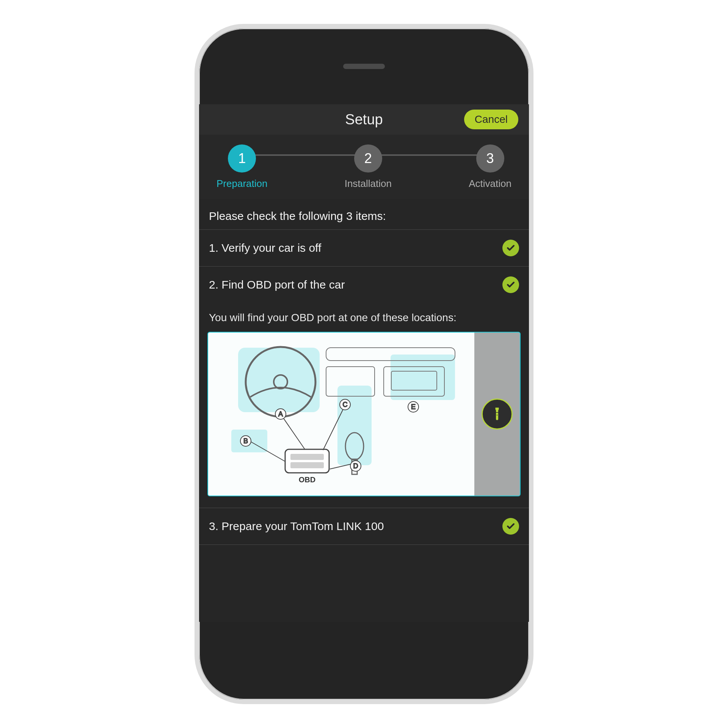 The image size is (728, 728). What do you see at coordinates (413, 407) in the screenshot?
I see `svg-text: E` at bounding box center [413, 407].